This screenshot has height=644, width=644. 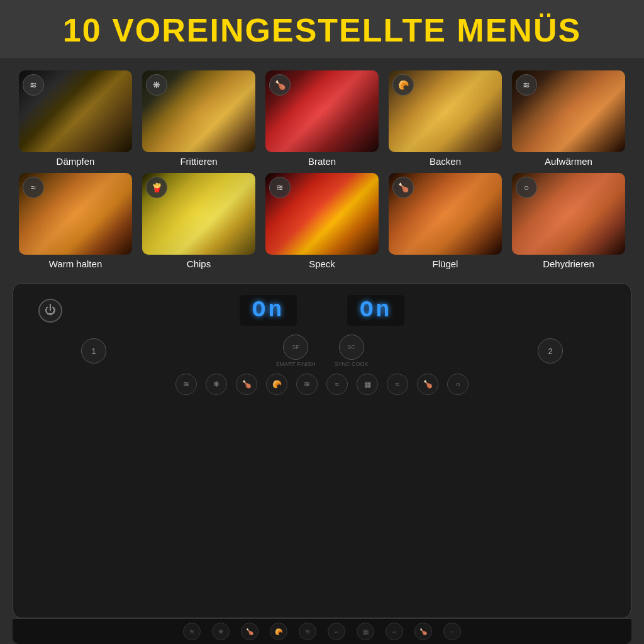 I want to click on function-btn-3: 🥐, so click(x=277, y=384).